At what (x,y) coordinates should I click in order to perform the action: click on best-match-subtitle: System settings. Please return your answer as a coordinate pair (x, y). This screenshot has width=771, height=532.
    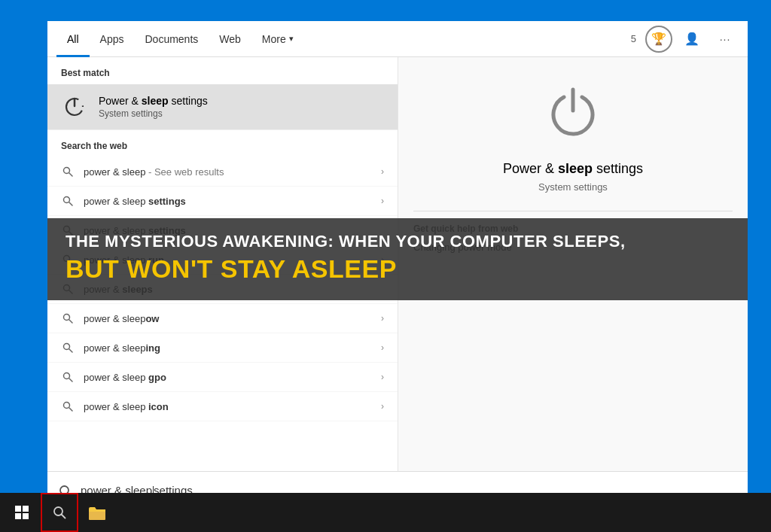
    Looking at the image, I should click on (154, 114).